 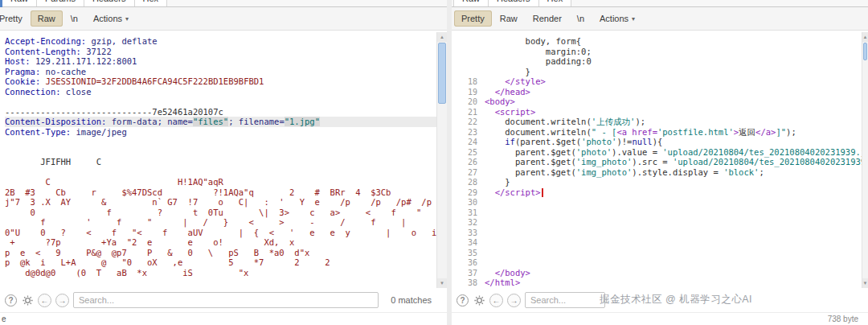 What do you see at coordinates (223, 3) in the screenshot?
I see `request-tabstrip: RawParamsHeadersHex` at bounding box center [223, 3].